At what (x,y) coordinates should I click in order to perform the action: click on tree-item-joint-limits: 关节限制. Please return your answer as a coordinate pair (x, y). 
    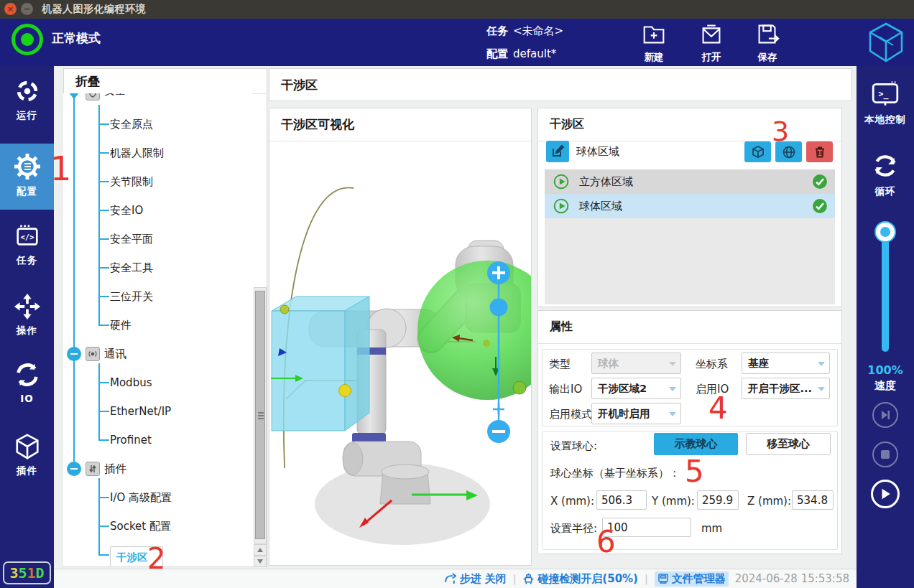
    Looking at the image, I should click on (131, 182).